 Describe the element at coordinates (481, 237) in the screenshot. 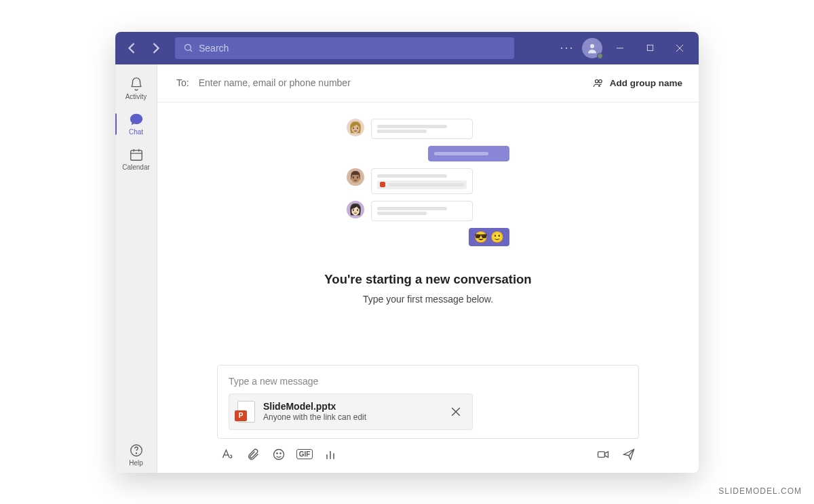

I see `emoji-sunglasses: 😎` at that location.